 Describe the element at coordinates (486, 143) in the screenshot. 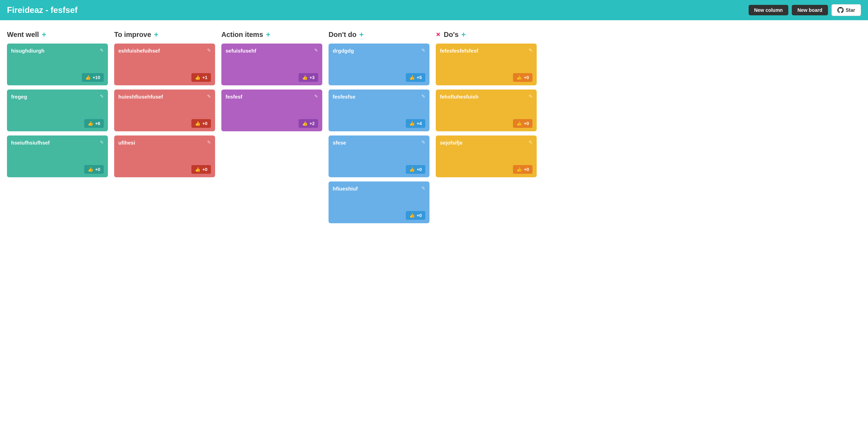

I see `card-top-c15: sejofsifje✎` at that location.